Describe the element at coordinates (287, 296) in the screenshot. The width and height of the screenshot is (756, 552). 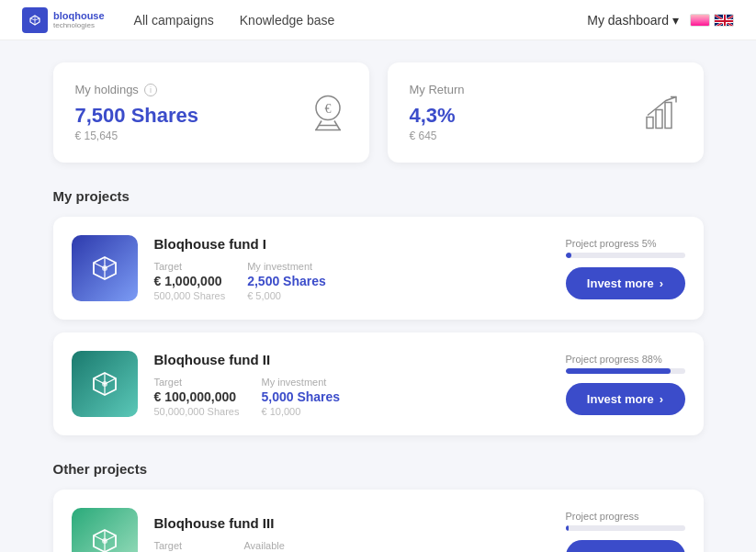
I see `investment-sub-fund-1: € 5,000` at that location.